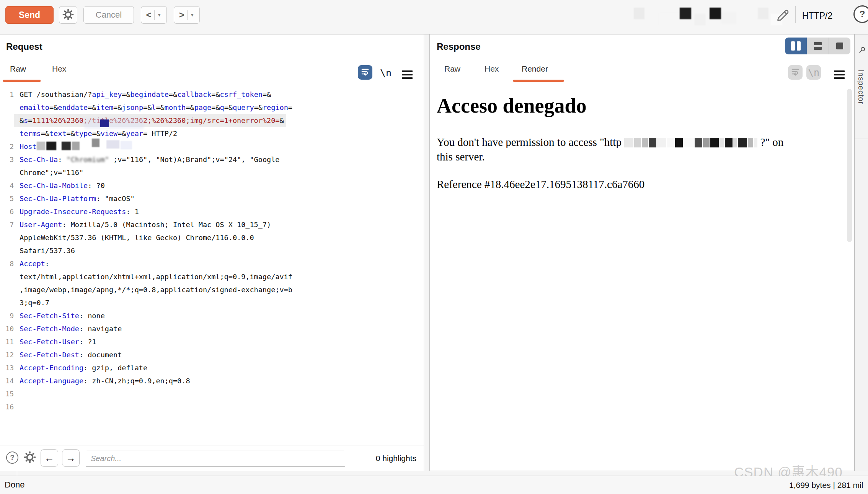 This screenshot has width=868, height=494. I want to click on request-line: 9Sec-Fetch-Site: none, so click(212, 316).